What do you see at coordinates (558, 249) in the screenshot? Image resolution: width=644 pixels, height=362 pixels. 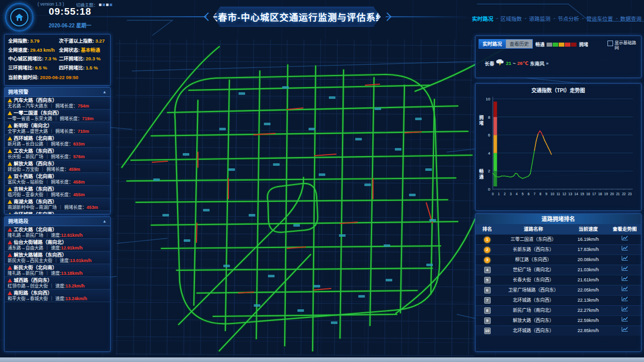 I see `table-row: 2 长新东路（西向东） 17.83km/h` at bounding box center [558, 249].